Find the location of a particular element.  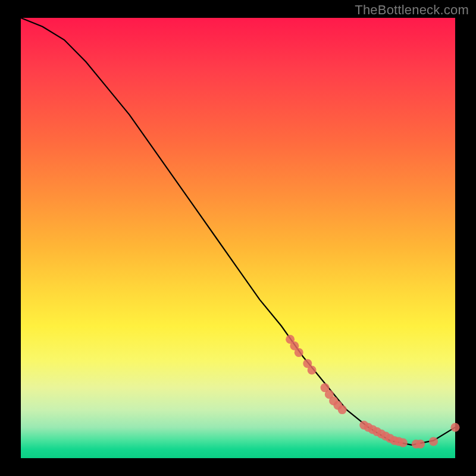

marker-group is located at coordinates (372, 392).